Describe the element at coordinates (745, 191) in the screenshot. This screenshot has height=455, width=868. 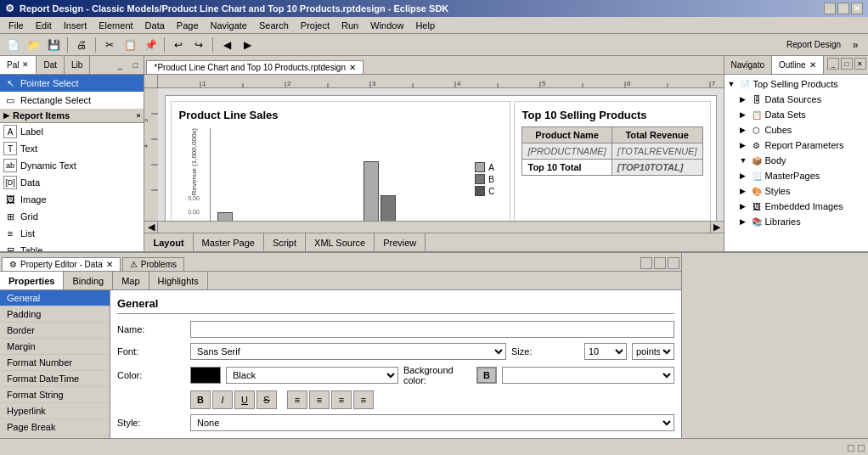
I see `toggle-styles: ▶` at that location.